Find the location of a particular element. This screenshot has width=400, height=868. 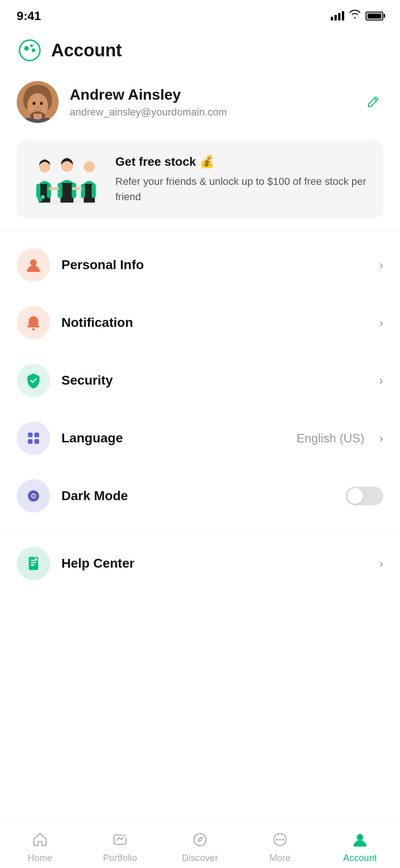

battery-icon is located at coordinates (374, 16).